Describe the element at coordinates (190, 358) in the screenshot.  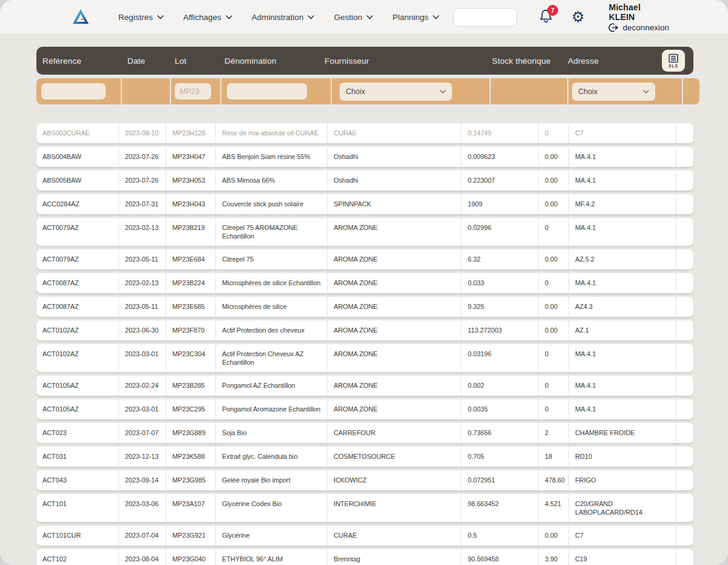
I see `cell-lot: MP23C304` at that location.